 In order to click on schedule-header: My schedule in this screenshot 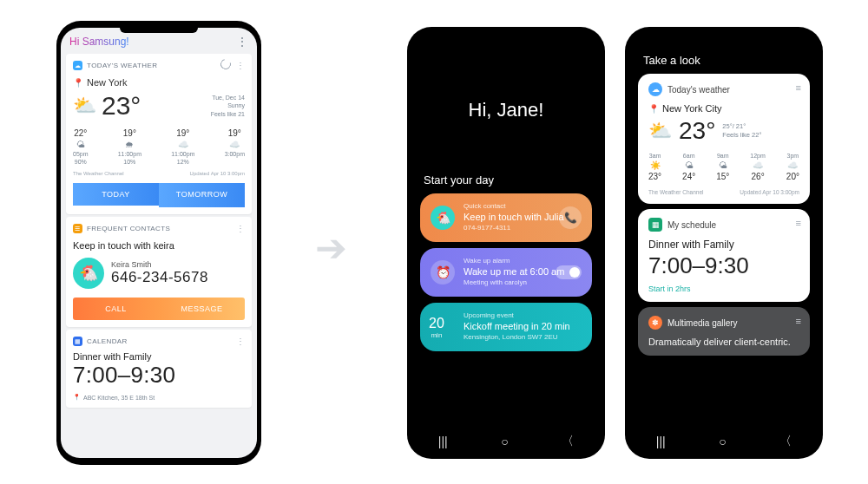, I will do `click(692, 226)`.